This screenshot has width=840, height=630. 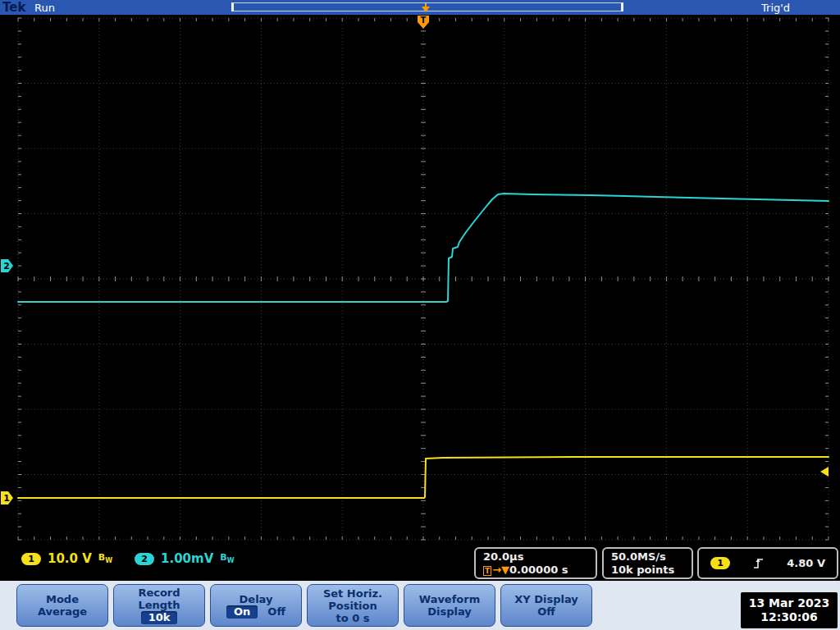 What do you see at coordinates (648, 563) in the screenshot?
I see `acquisition-readout: 50.0MS/s 10k points` at bounding box center [648, 563].